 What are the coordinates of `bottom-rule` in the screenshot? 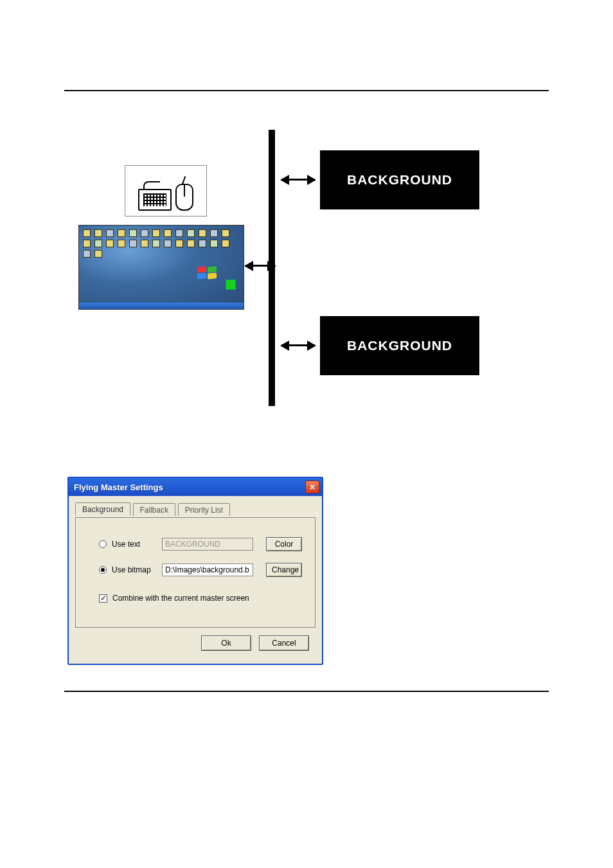 It's located at (306, 691).